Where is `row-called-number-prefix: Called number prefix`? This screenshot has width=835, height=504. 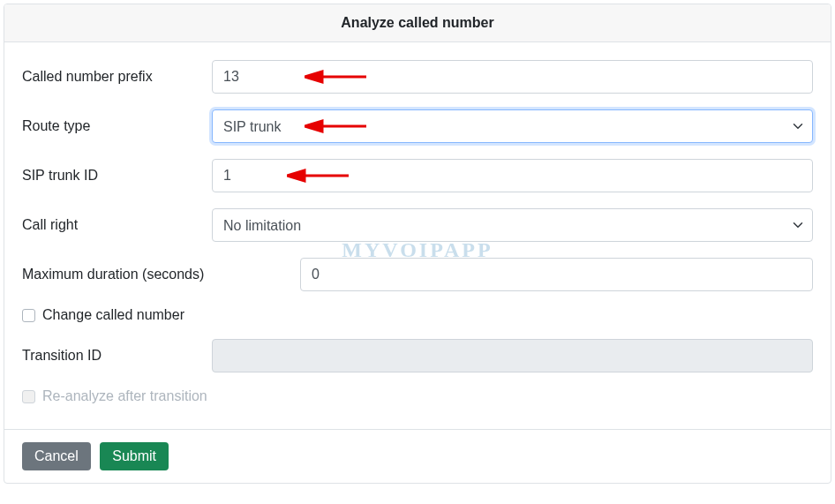 row-called-number-prefix: Called number prefix is located at coordinates (418, 77).